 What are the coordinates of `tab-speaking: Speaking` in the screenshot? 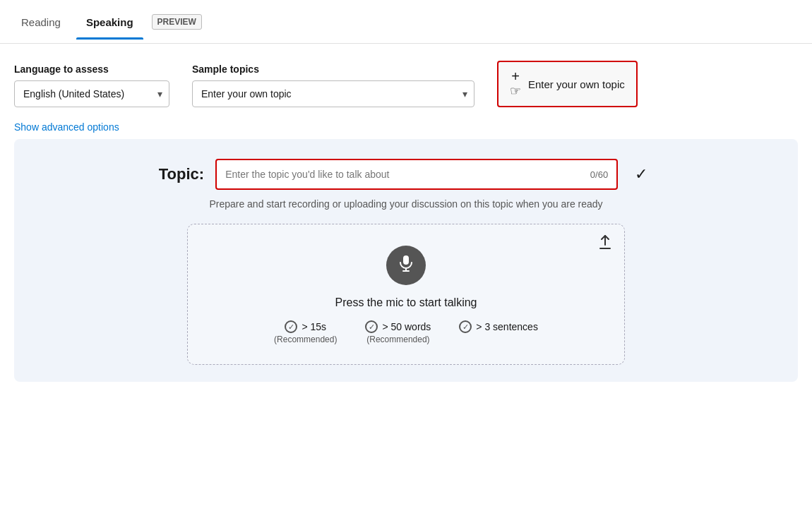 It's located at (110, 21).